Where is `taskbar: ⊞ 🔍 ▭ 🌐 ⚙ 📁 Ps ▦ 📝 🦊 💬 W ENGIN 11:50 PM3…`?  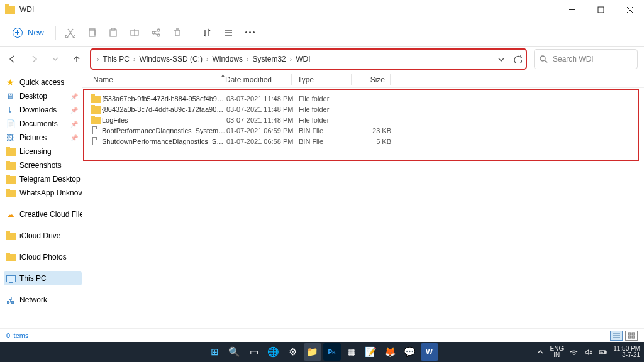 taskbar: ⊞ 🔍 ▭ 🌐 ⚙ 📁 Ps ▦ 📝 🦊 💬 W ENGIN 11:50 PM3… is located at coordinates (322, 352).